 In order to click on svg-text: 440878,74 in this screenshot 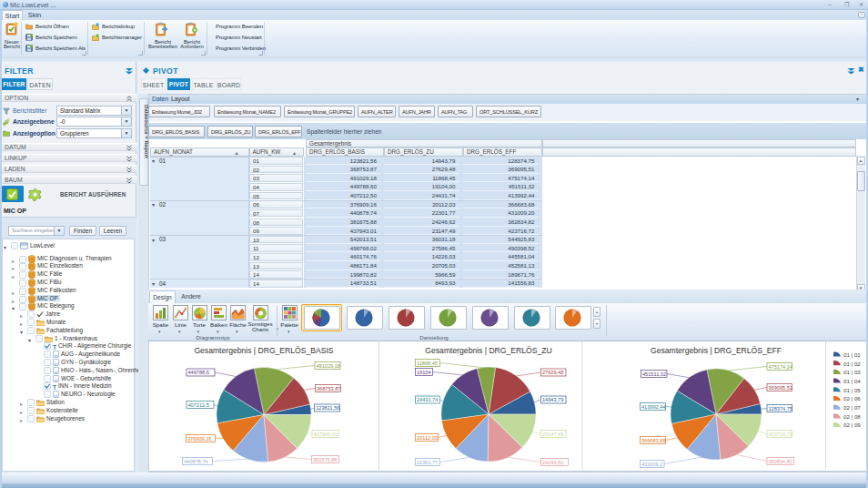, I will do `click(196, 462)`.